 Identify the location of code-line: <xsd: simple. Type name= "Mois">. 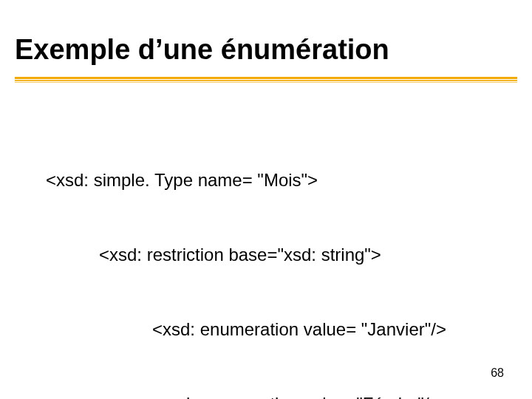
(246, 180).